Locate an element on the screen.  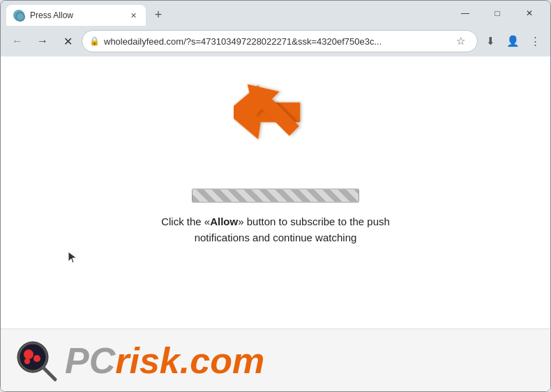
close-button: ✕ is located at coordinates (529, 13).